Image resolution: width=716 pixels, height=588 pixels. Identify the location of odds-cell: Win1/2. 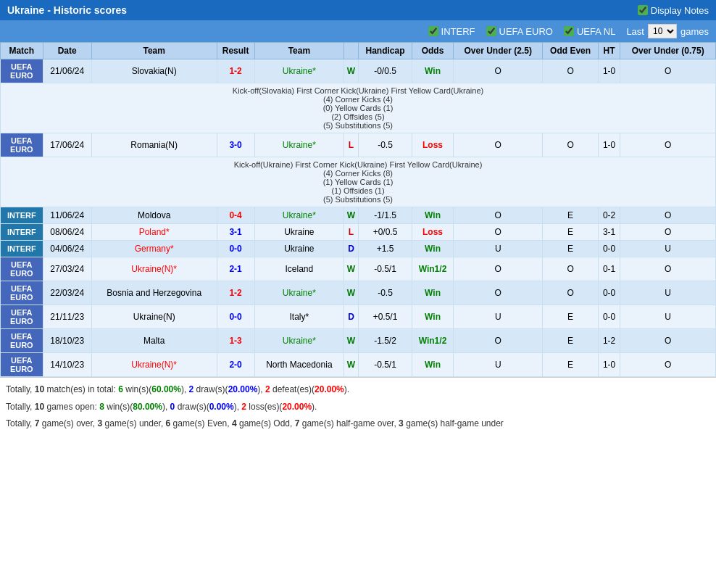
(432, 341).